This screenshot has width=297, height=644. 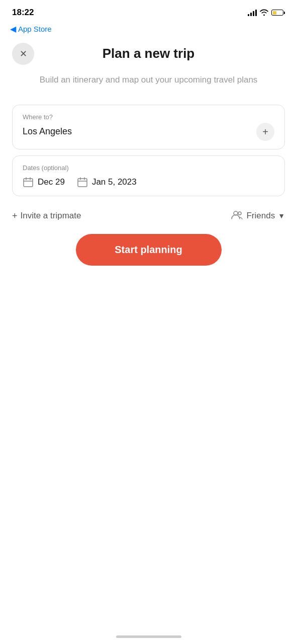 I want to click on wifi-icon, so click(x=264, y=13).